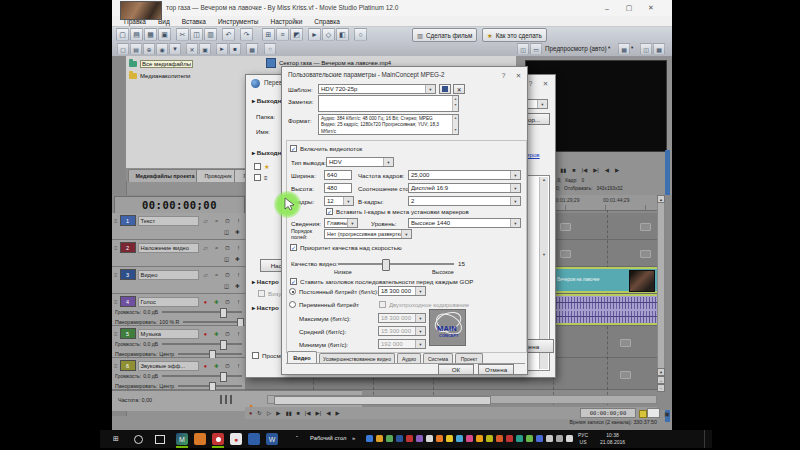 The height and width of the screenshot is (450, 800). I want to click on taskbar-app-word: W, so click(272, 439).